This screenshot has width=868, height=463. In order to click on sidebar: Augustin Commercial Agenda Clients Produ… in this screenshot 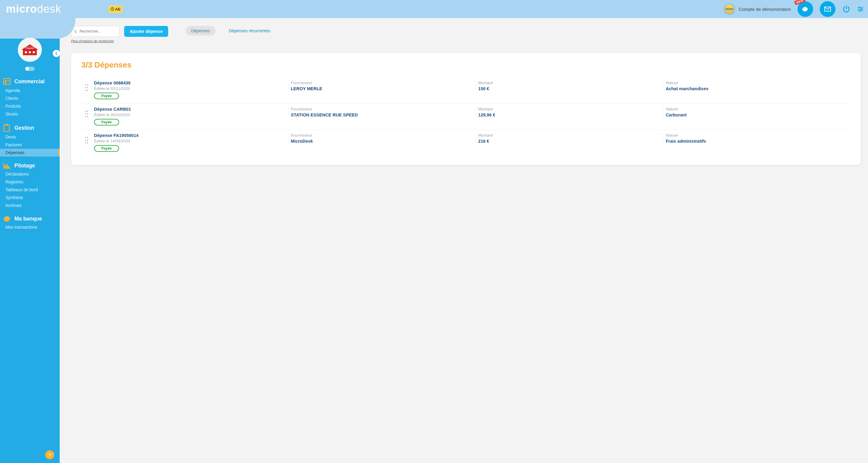, I will do `click(30, 241)`.